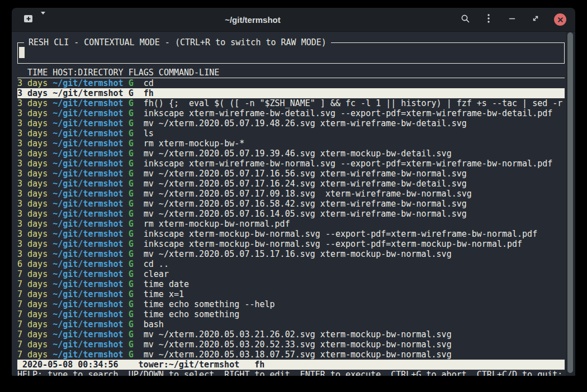 This screenshot has width=587, height=392. What do you see at coordinates (536, 20) in the screenshot?
I see `restore-icon` at bounding box center [536, 20].